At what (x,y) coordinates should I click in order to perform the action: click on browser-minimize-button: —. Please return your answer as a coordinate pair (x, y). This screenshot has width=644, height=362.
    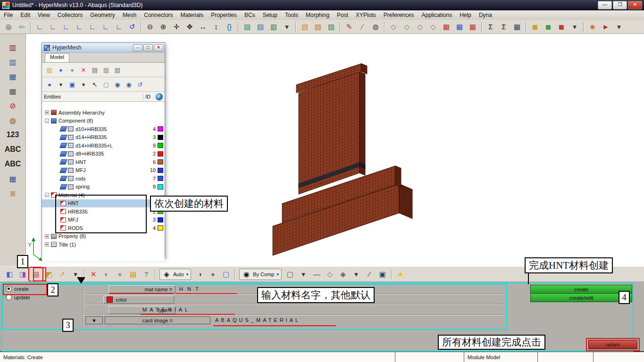
    Looking at the image, I should click on (138, 48).